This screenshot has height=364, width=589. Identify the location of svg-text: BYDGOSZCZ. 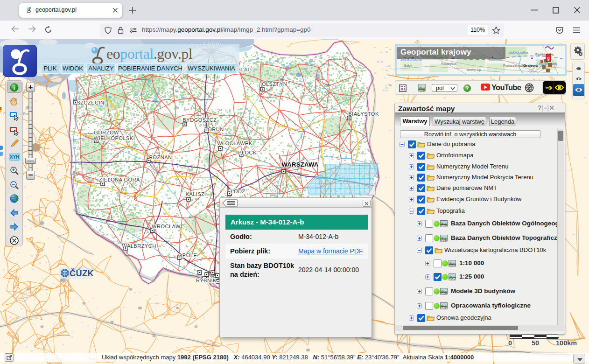
(200, 120).